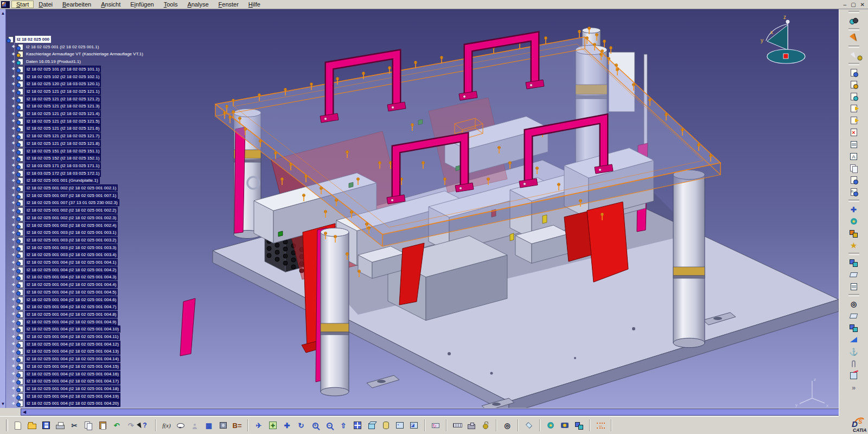  What do you see at coordinates (579, 425) in the screenshot?
I see `component-cubes-button` at bounding box center [579, 425].